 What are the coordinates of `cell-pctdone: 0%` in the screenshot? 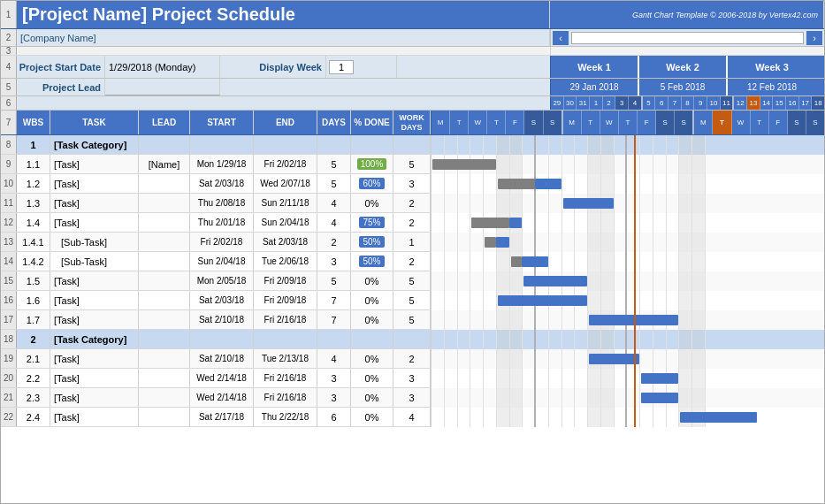 It's located at (372, 417).